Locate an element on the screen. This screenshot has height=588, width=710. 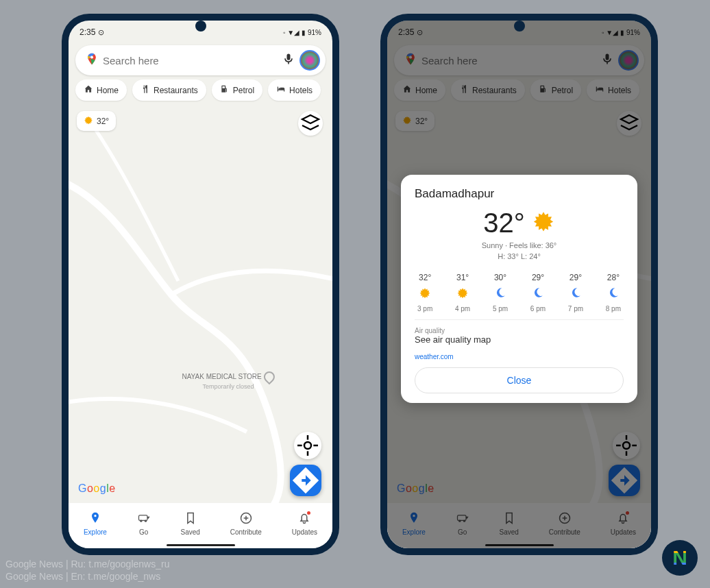
directions-button is located at coordinates (306, 480).